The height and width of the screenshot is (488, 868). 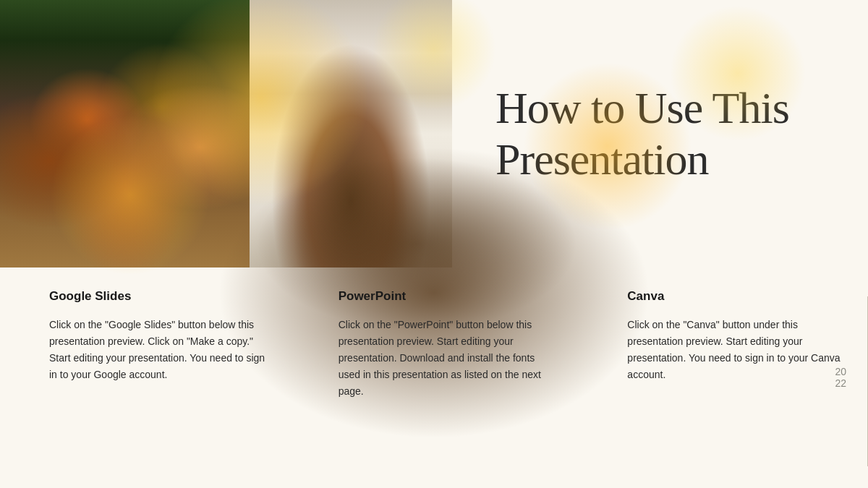 What do you see at coordinates (351, 134) in the screenshot?
I see `person-cookies-image` at bounding box center [351, 134].